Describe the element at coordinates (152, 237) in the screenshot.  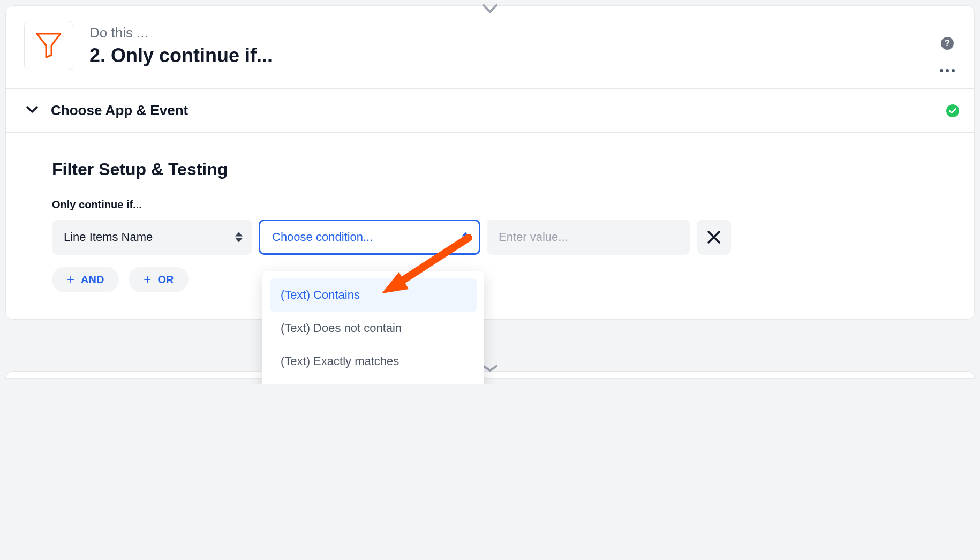
I see `field-dropdown: Line Items Name` at that location.